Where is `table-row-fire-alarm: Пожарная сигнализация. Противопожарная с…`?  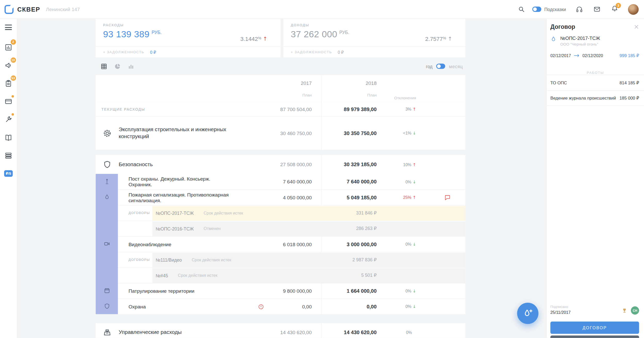 table-row-fire-alarm: Пожарная сигнализация. Противопожарная с… is located at coordinates (292, 198).